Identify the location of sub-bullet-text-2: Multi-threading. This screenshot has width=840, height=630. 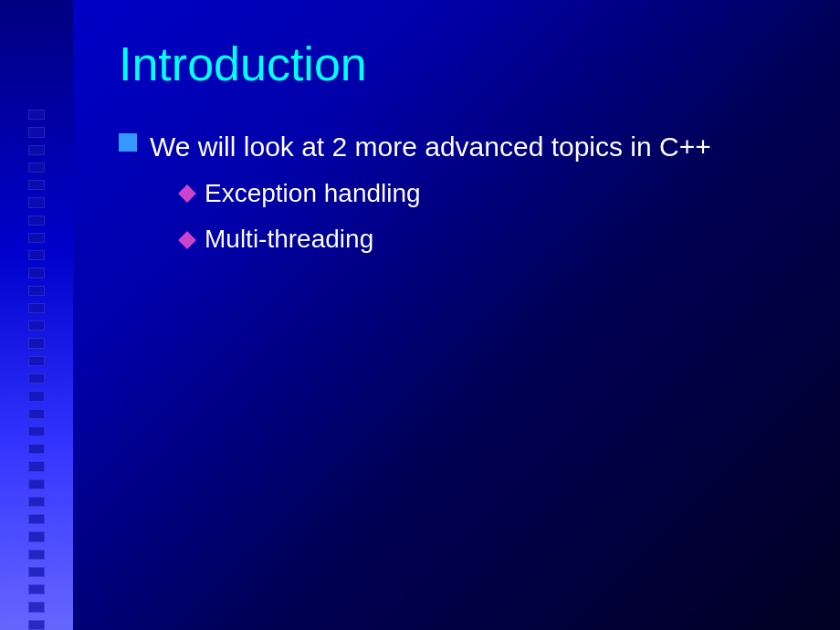
(289, 239).